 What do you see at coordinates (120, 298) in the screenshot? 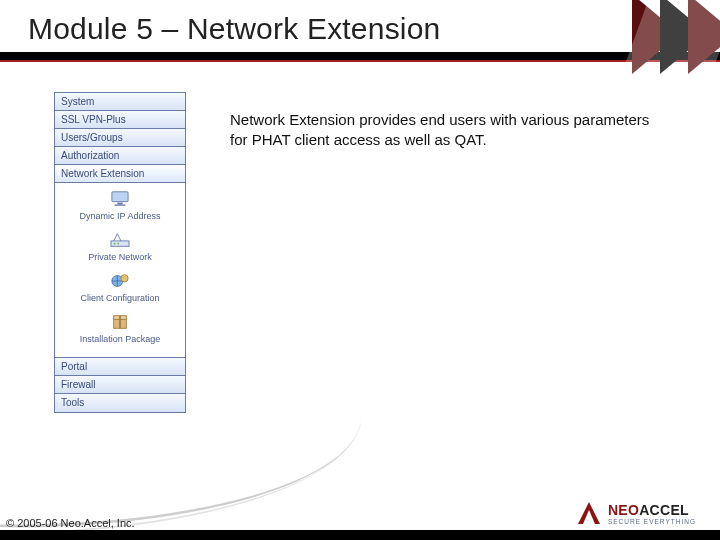
I see `sidebar-item-label: Client Configuration` at bounding box center [120, 298].